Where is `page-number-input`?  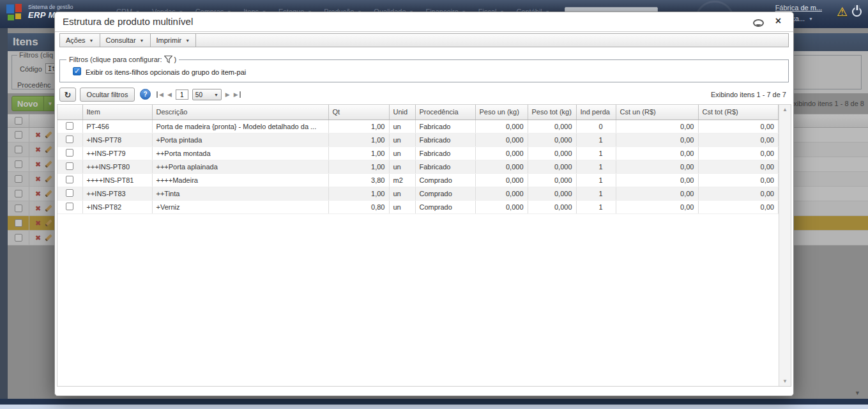
page-number-input is located at coordinates (182, 95).